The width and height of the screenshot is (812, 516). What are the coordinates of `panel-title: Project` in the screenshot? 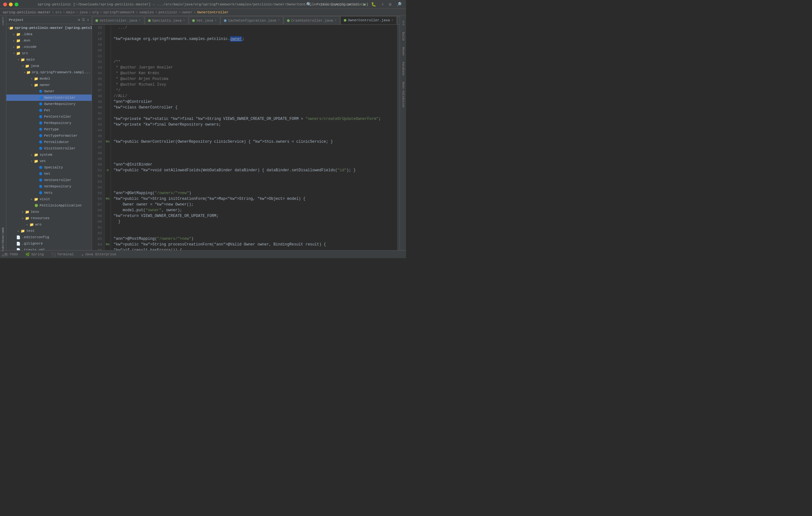 It's located at (16, 20).